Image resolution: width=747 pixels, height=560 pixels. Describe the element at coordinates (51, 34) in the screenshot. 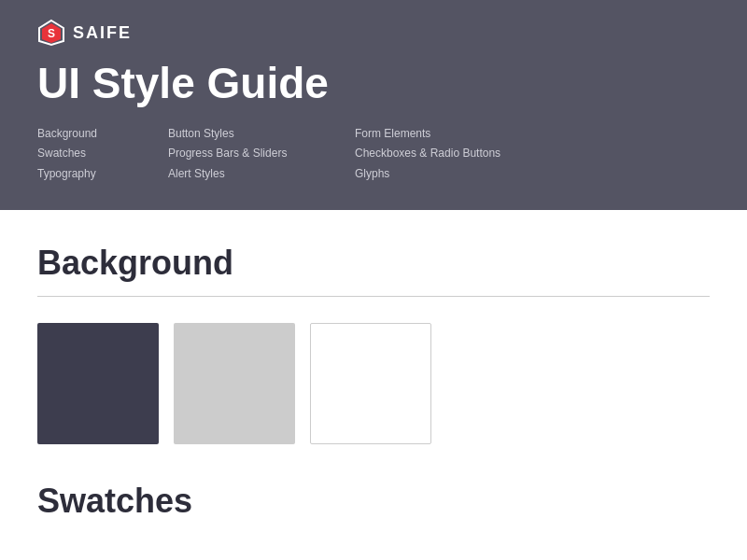

I see `svg-text: S` at that location.